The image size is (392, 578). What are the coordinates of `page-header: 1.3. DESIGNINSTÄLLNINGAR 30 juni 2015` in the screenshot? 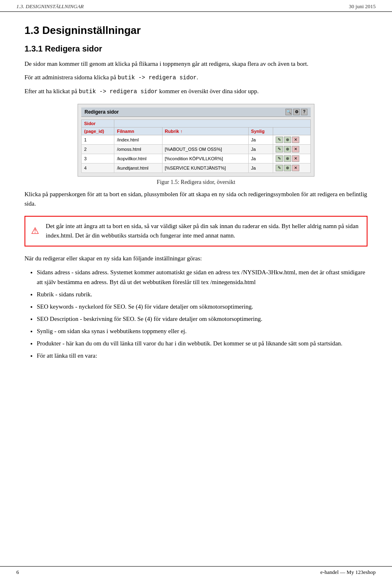 It's located at (196, 6).